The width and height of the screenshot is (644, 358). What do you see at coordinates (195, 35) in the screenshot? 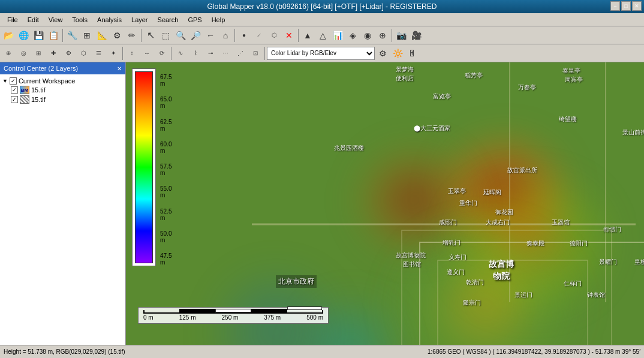
I see `zoom-out-button: 🔎` at bounding box center [195, 35].